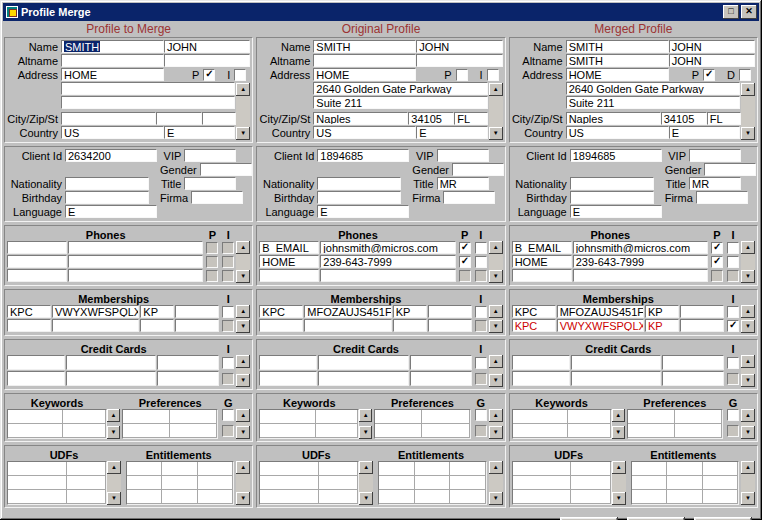  Describe the element at coordinates (459, 46) in the screenshot. I see `name-first-field: JOHN` at that location.